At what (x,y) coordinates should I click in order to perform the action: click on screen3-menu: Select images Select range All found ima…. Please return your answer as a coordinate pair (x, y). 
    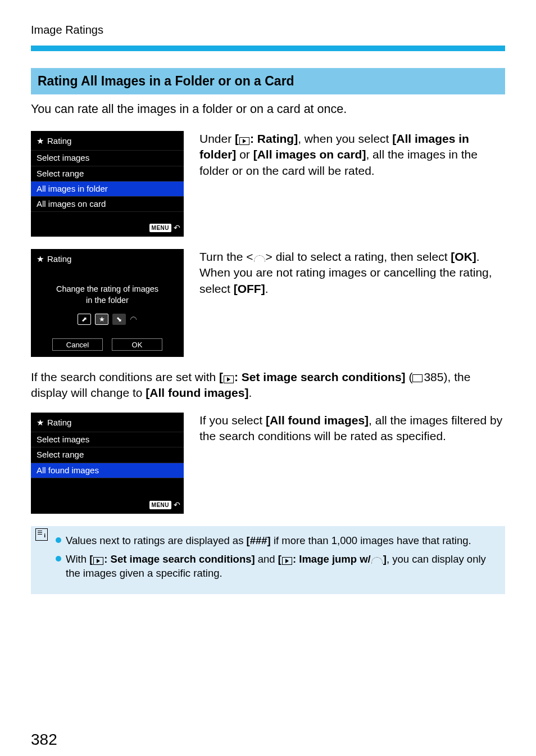
    Looking at the image, I should click on (107, 455).